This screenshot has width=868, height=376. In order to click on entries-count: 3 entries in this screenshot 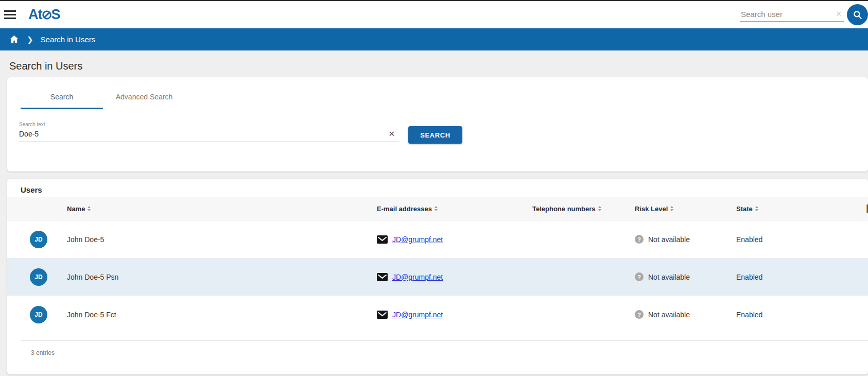, I will do `click(438, 349)`.